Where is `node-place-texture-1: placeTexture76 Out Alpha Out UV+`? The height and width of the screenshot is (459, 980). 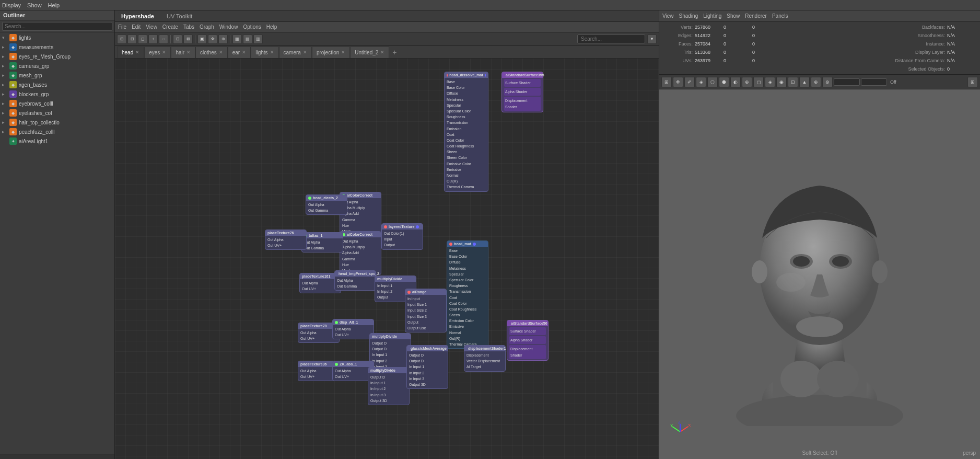 node-place-texture-1: placeTexture76 Out Alpha Out UV+ is located at coordinates (286, 239).